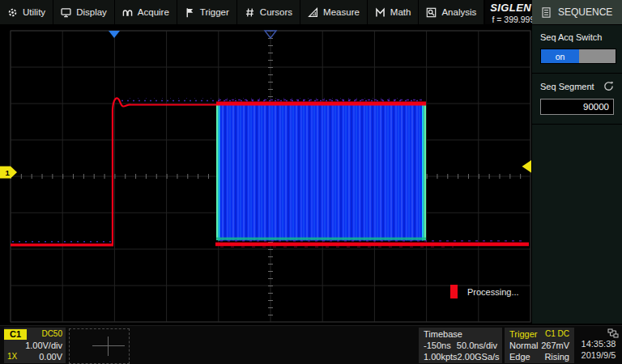 This screenshot has width=622, height=364. What do you see at coordinates (484, 291) in the screenshot?
I see `processing-indicator: Processing...` at bounding box center [484, 291].